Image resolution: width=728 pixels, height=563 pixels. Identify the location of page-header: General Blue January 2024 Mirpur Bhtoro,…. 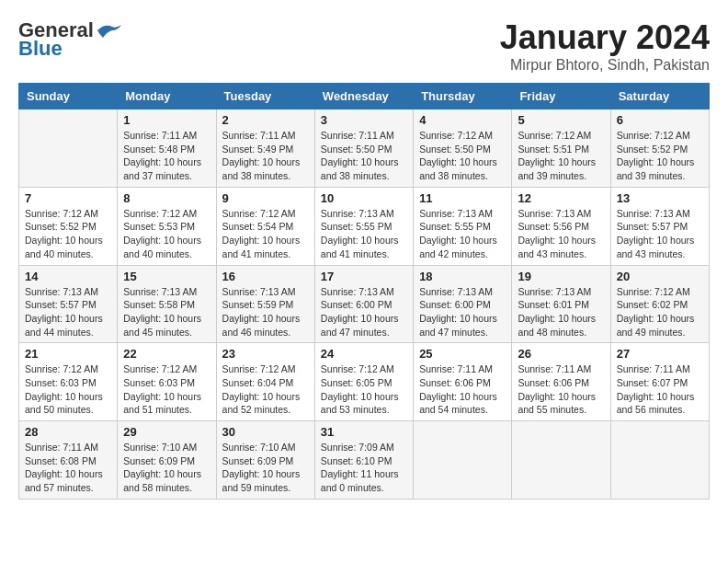
(364, 46).